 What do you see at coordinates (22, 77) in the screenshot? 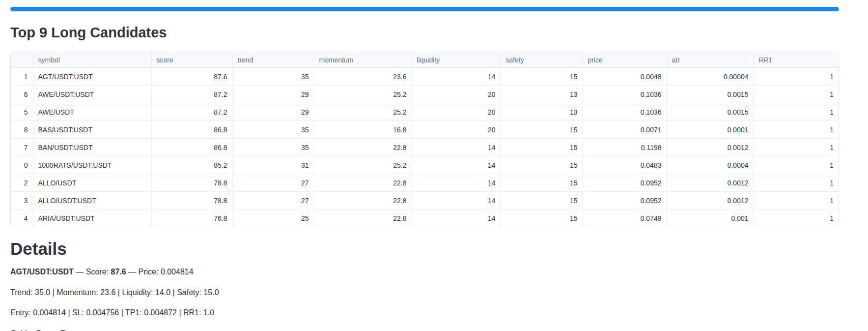
I see `cell-index: 1` at bounding box center [22, 77].